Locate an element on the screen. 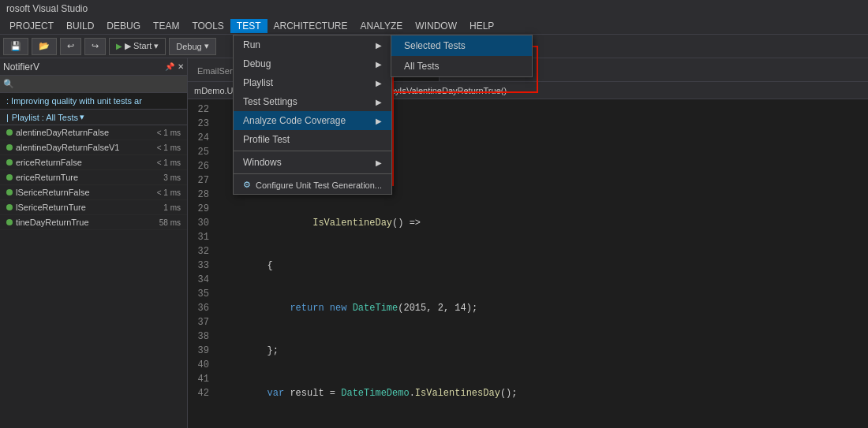  test-name: alentineDayReturnFalseV1 is located at coordinates (68, 147).